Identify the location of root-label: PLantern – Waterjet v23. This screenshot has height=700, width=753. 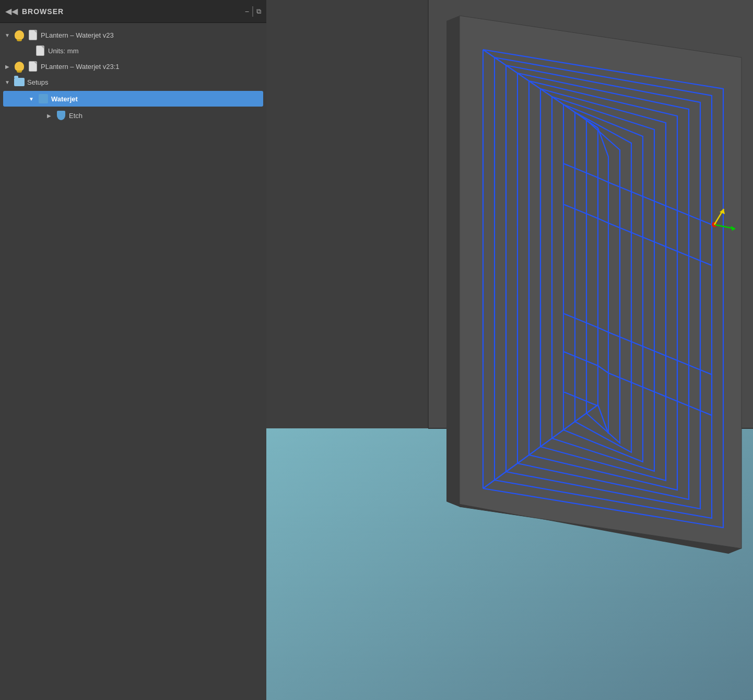
(77, 36).